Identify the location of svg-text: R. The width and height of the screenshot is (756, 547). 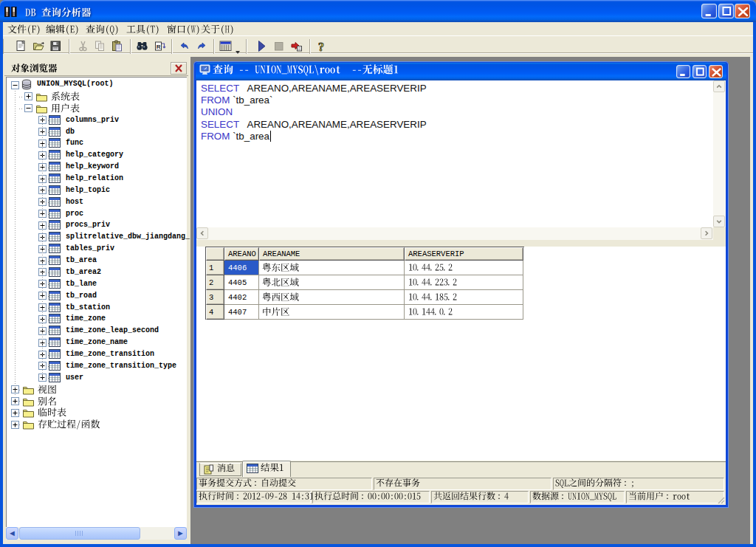
(159, 47).